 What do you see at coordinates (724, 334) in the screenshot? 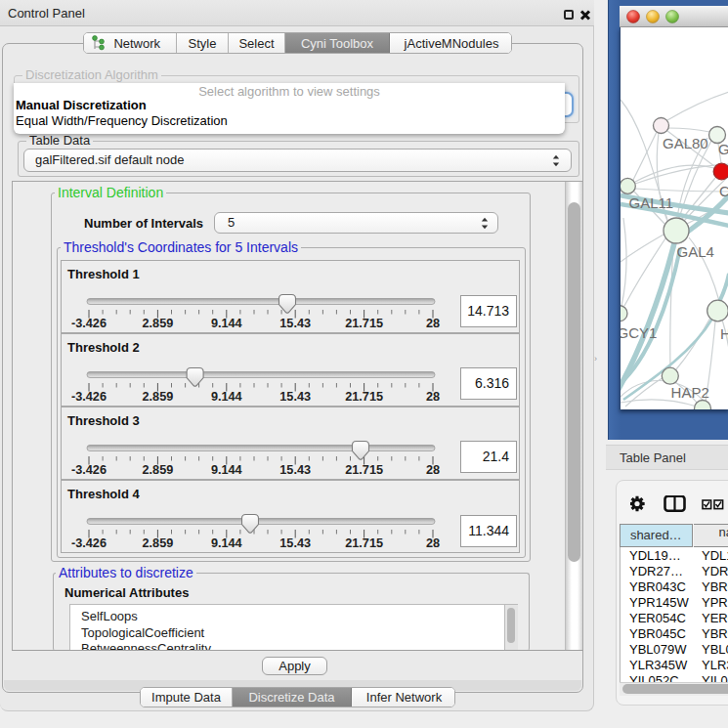
I see `svg-text: H` at bounding box center [724, 334].